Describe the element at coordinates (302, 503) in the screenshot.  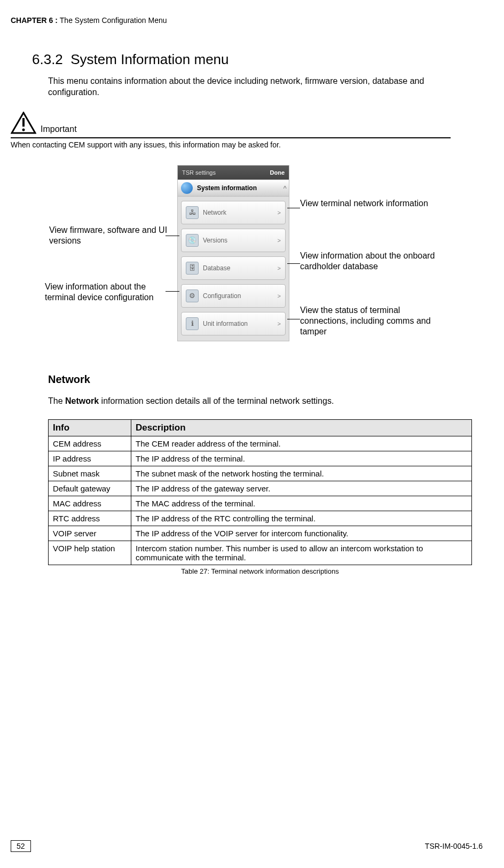
I see `desc-cell: The MAC address of the terminal.` at that location.